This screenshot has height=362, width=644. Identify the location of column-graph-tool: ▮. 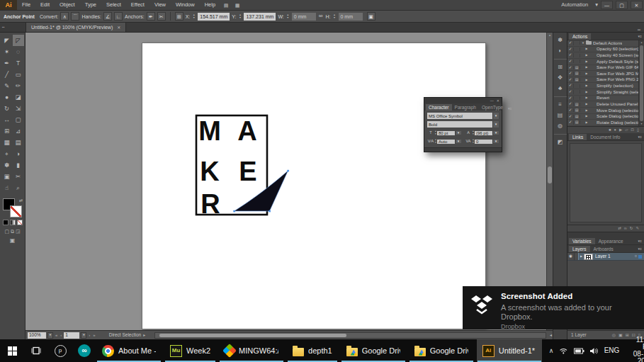
(18, 165).